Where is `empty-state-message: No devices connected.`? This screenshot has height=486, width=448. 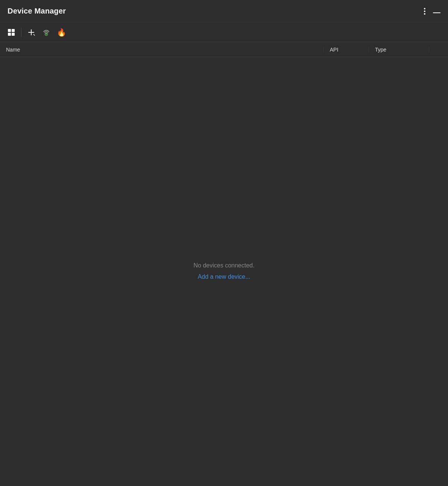
empty-state-message: No devices connected. is located at coordinates (224, 266).